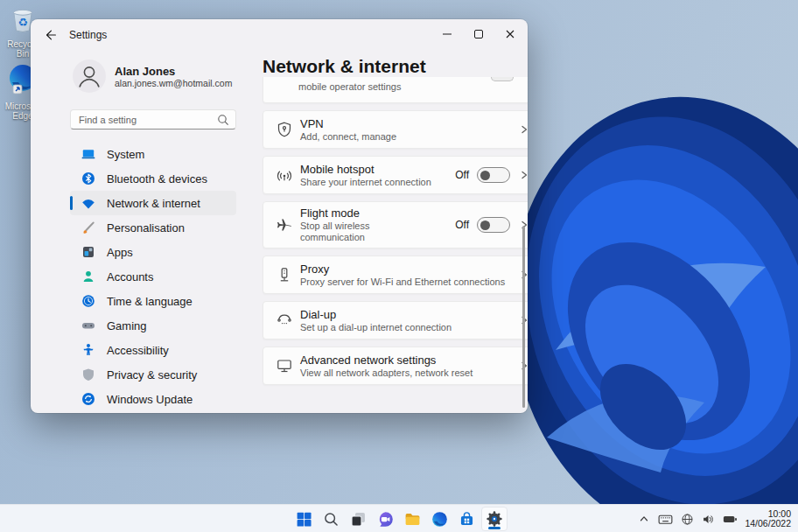  What do you see at coordinates (284, 366) in the screenshot?
I see `monitor-icon` at bounding box center [284, 366].